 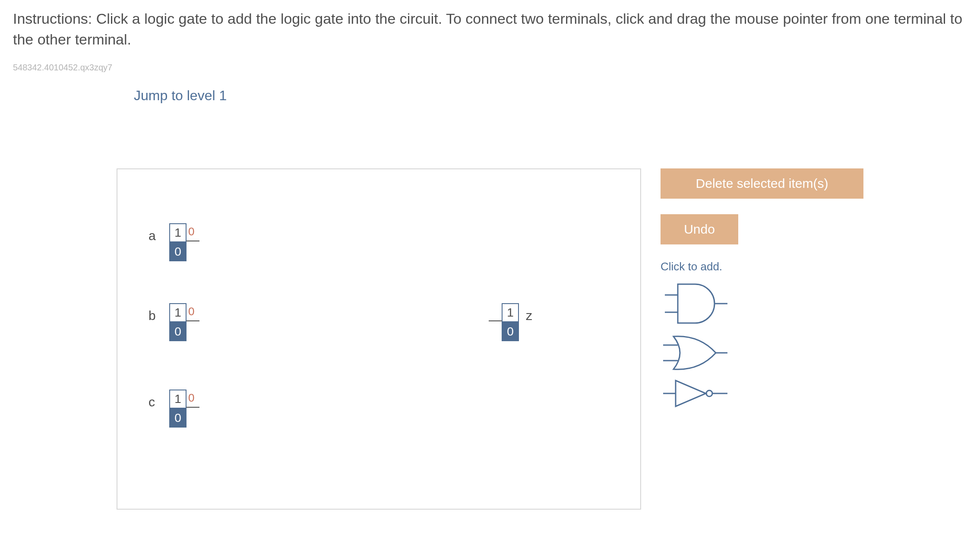 I want to click on or-gate-icon, so click(x=695, y=353).